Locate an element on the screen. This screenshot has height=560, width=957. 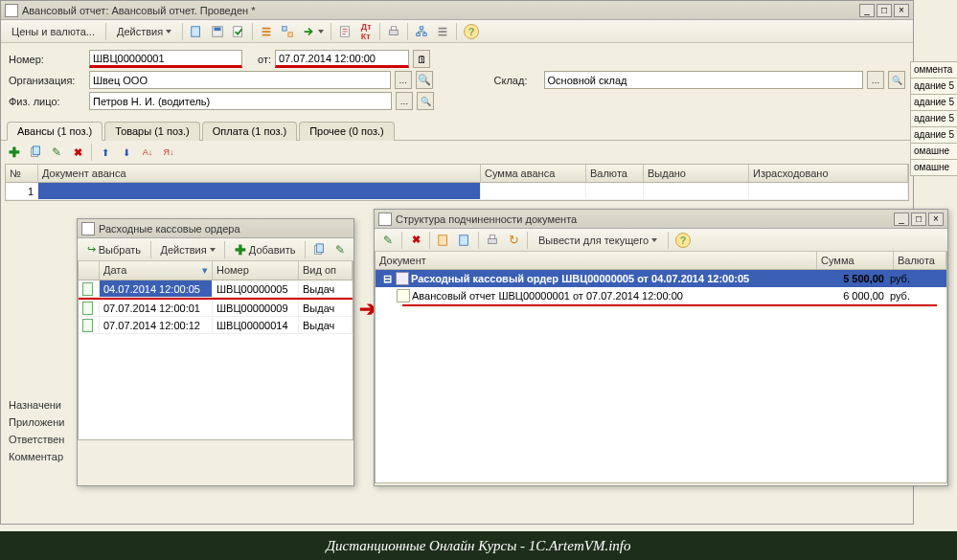
find-in-tree-icon is located at coordinates (465, 240).